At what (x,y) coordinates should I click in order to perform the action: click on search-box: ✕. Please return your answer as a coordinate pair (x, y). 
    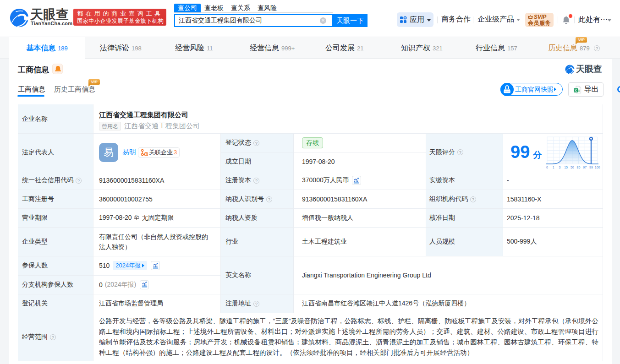
    Looking at the image, I should click on (253, 21).